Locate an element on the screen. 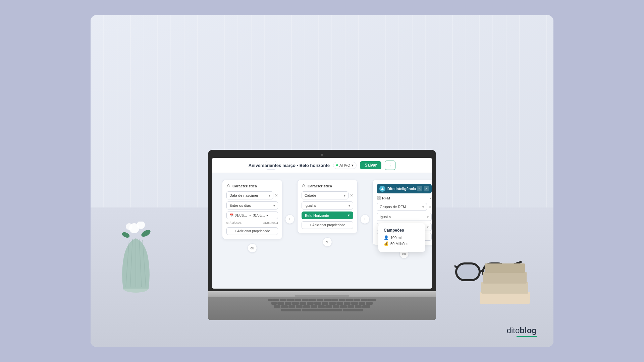 The width and height of the screenshot is (644, 362). card1-date-labels: 01/03/2024 31/03/2024 is located at coordinates (252, 223).